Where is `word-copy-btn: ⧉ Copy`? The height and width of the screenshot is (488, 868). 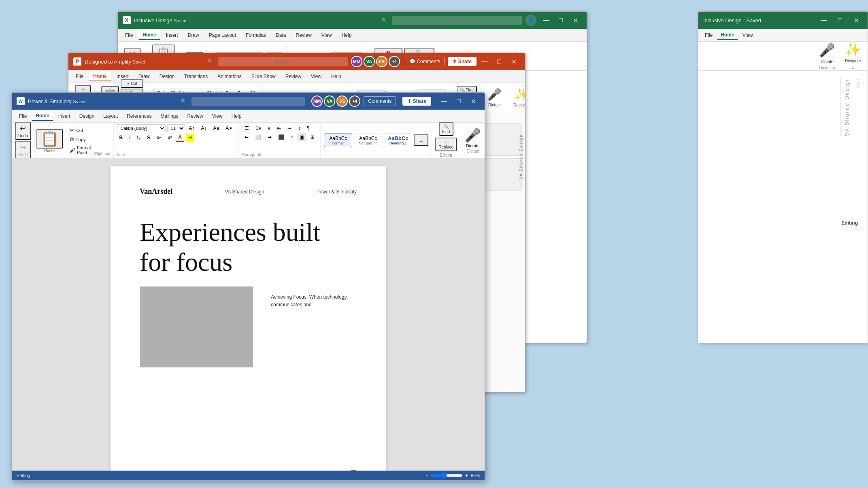
word-copy-btn: ⧉ Copy is located at coordinates (80, 139).